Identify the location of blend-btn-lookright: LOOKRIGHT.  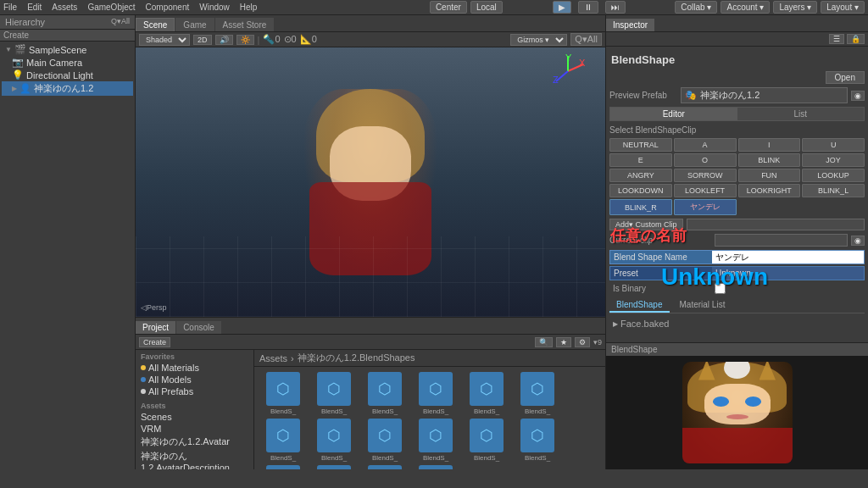
(770, 191).